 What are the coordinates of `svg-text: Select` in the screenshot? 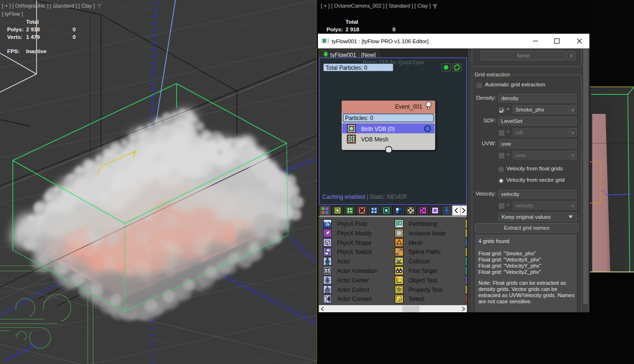 It's located at (417, 299).